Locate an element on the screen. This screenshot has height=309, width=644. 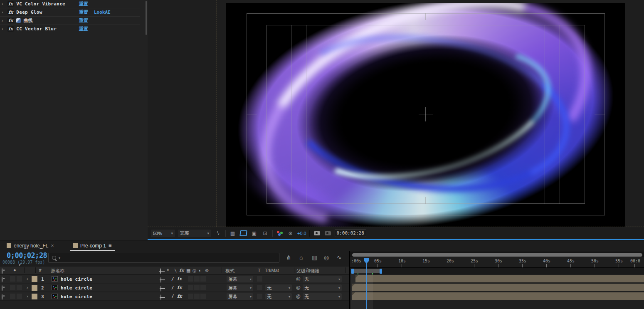
effects-fx-icon: fx is located at coordinates (181, 270).